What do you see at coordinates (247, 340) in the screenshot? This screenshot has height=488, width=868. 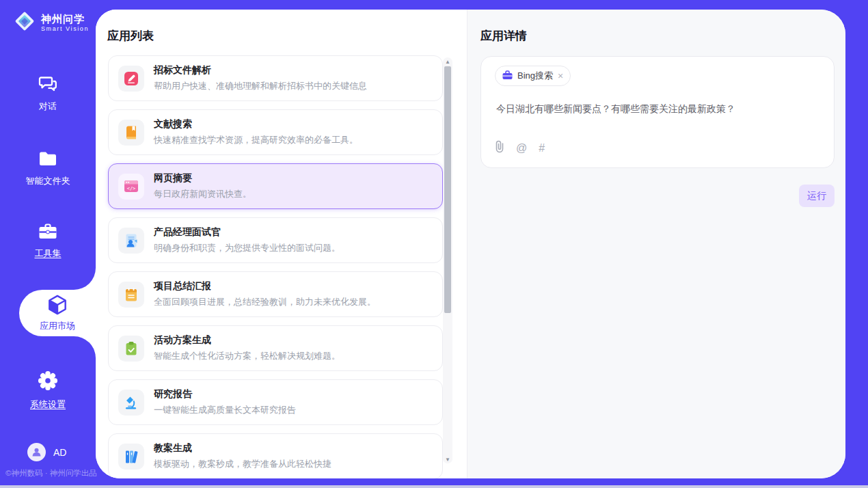 I see `app-card-title: 活动方案生成` at bounding box center [247, 340].